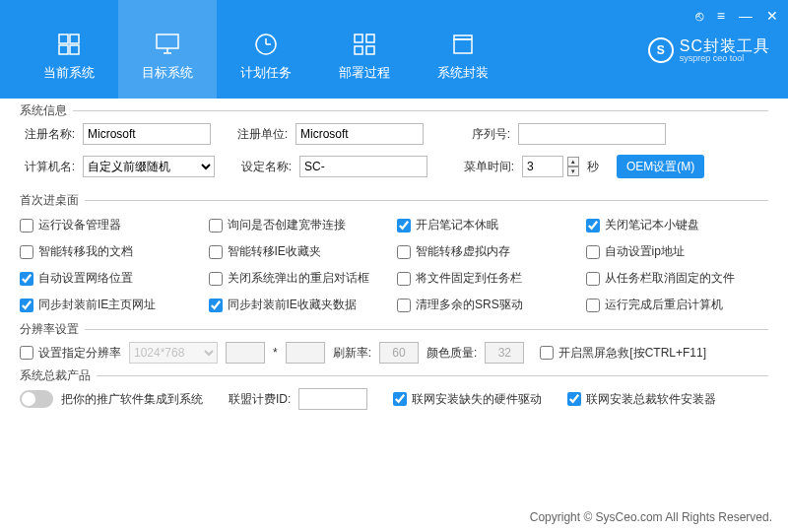 This screenshot has height=532, width=788. Describe the element at coordinates (489, 305) in the screenshot. I see `firstboot-checkbox-14: 清理多余的SRS驱动` at that location.